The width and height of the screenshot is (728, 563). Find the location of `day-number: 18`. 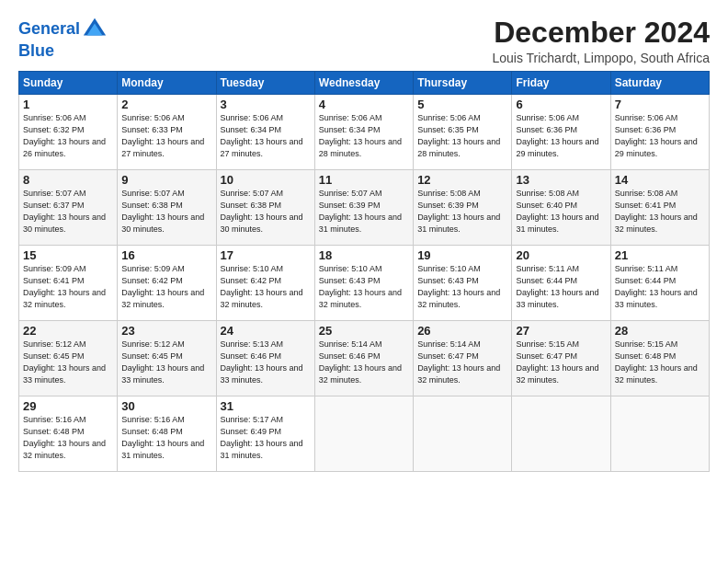

day-number: 18 is located at coordinates (364, 256).